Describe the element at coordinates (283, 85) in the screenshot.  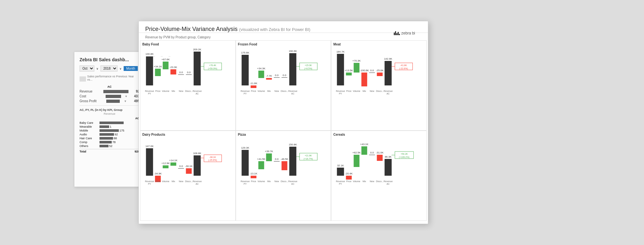
I see `chart-frozen-food: Frozen Food 175.6K -11.6K +34.3K -7.7K 0…` at that location.